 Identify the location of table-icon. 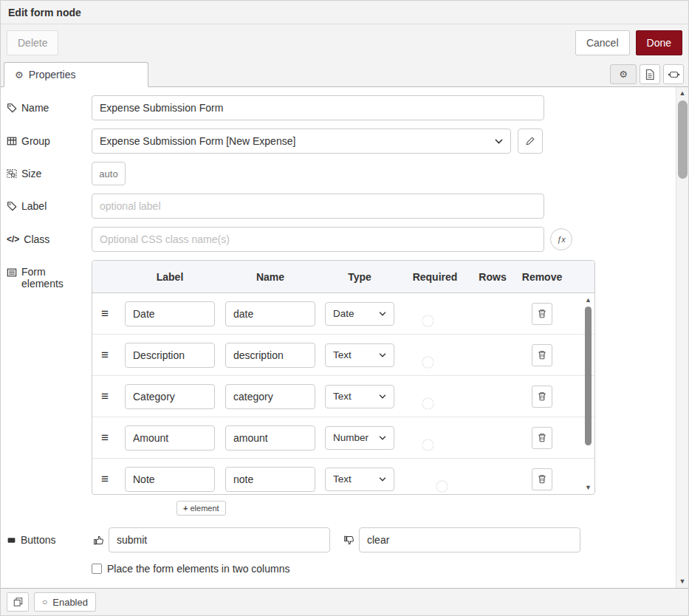
(12, 141).